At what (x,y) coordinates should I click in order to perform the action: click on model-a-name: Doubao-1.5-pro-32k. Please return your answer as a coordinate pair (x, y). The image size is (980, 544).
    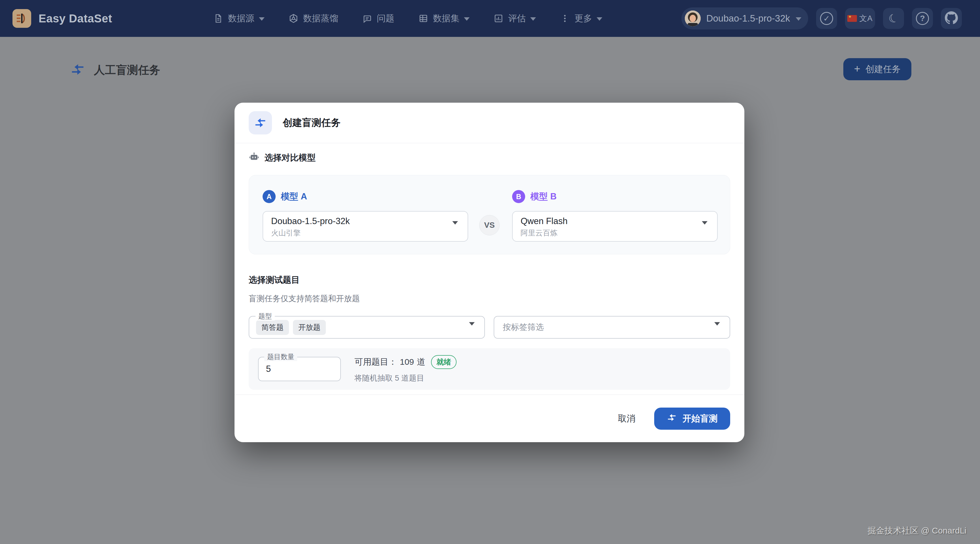
    Looking at the image, I should click on (360, 221).